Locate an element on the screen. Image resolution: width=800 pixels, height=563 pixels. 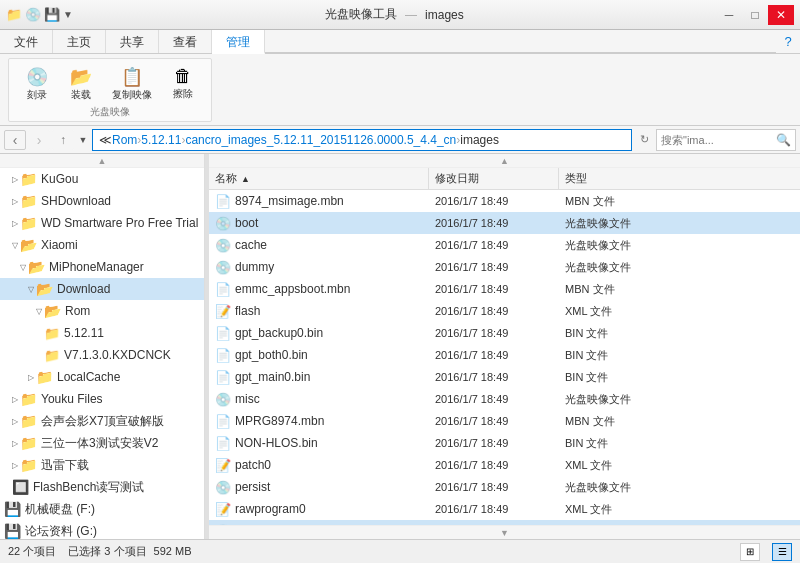
erase-button: 🗑 擦除 is located at coordinates (183, 84).